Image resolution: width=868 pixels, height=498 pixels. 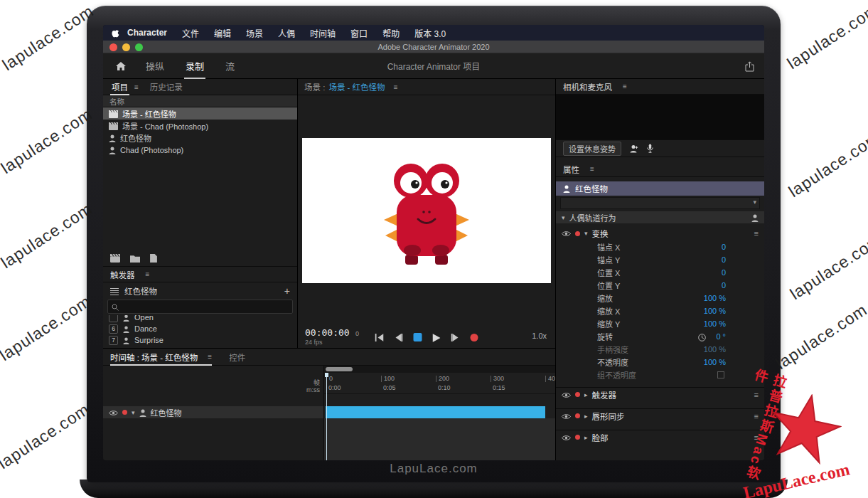 I want to click on new-scene-icon, so click(x=115, y=258).